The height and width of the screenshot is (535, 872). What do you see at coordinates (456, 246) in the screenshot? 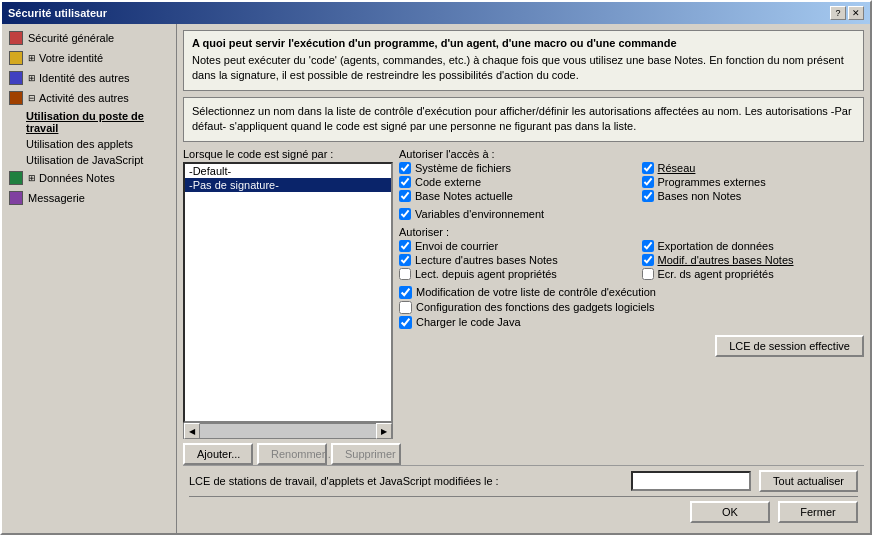
I see `perm-send-mail-label: Envoi de courrier` at bounding box center [456, 246].